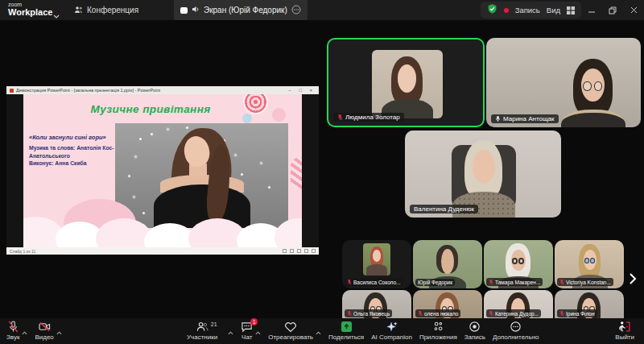 Image resolution: width=644 pixels, height=344 pixels. I want to click on close-button, so click(634, 10).